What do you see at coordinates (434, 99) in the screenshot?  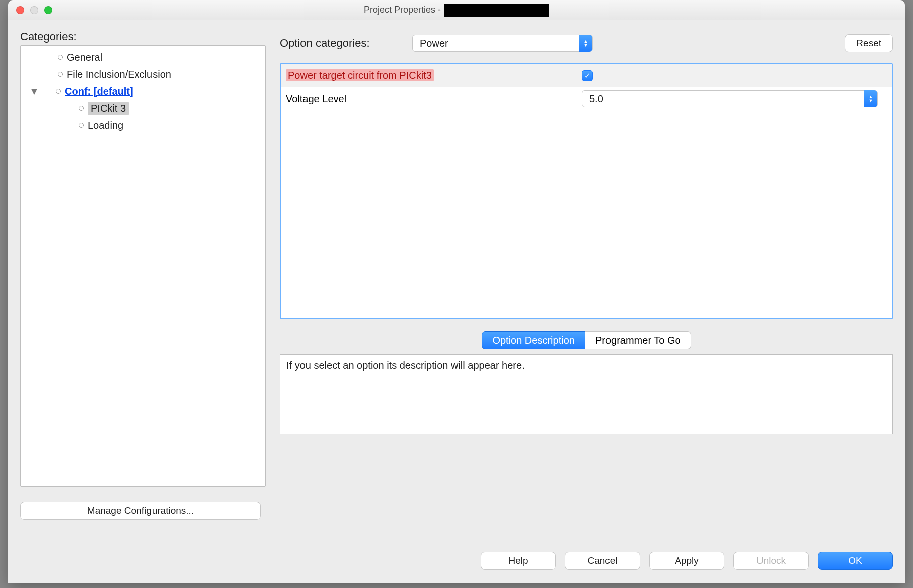 I see `option-label: Voltage Level` at bounding box center [434, 99].